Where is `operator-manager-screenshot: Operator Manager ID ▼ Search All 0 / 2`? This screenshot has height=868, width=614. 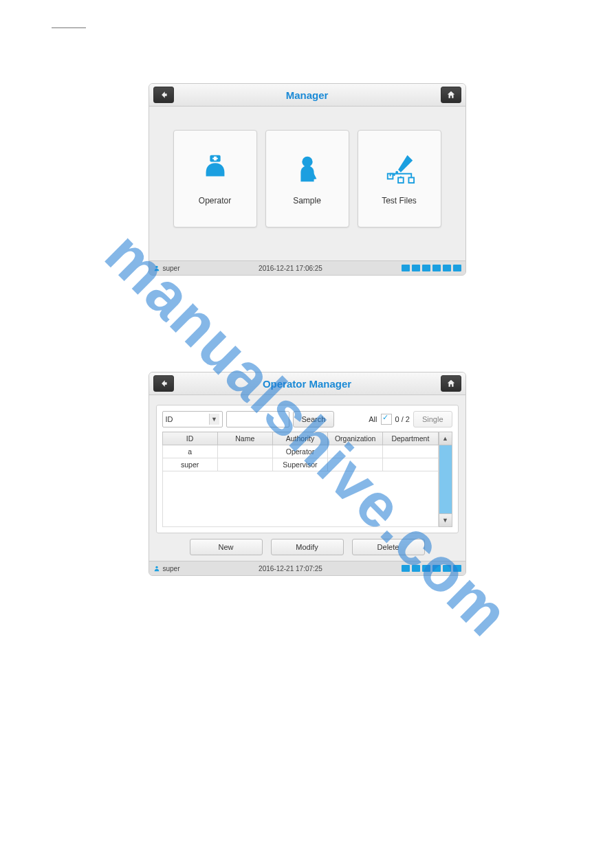 operator-manager-screenshot: Operator Manager ID ▼ Search All 0 / 2 is located at coordinates (307, 474).